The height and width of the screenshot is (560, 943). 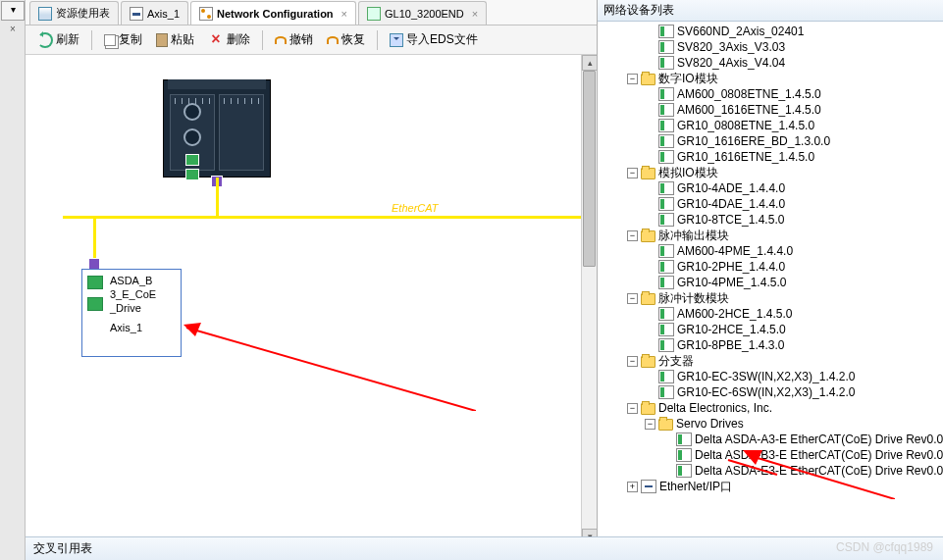 I want to click on tab-axis1: Axis_1, so click(x=155, y=13).